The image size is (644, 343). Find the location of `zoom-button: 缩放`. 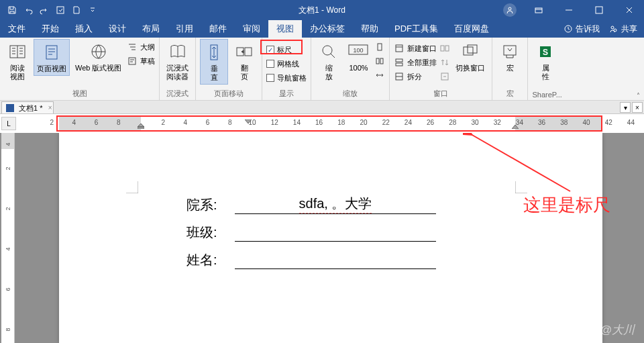

zoom-button: 缩放 is located at coordinates (329, 61).